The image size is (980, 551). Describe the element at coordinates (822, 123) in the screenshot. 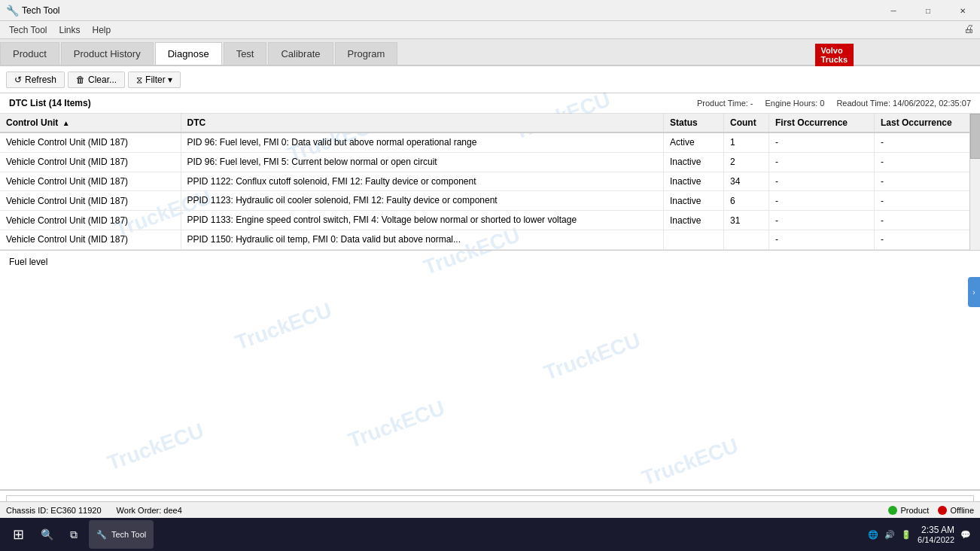

I see `col-header-first-occurrence: First Occurrence` at that location.